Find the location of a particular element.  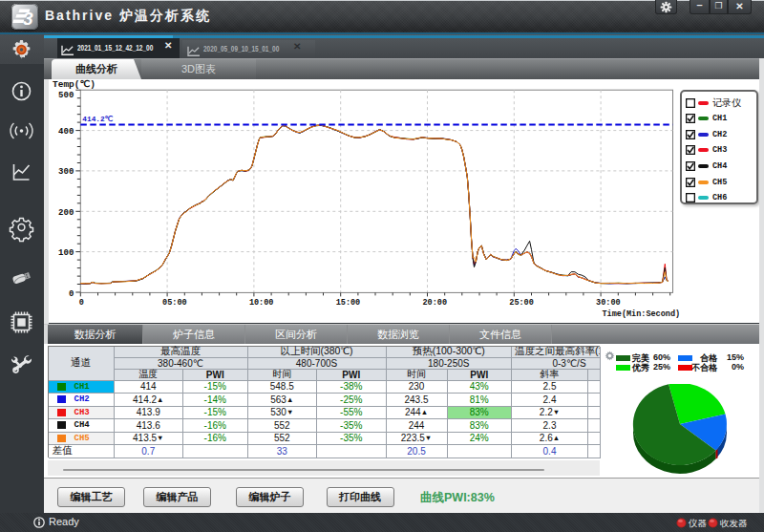

svg-text: 300 is located at coordinates (66, 172).